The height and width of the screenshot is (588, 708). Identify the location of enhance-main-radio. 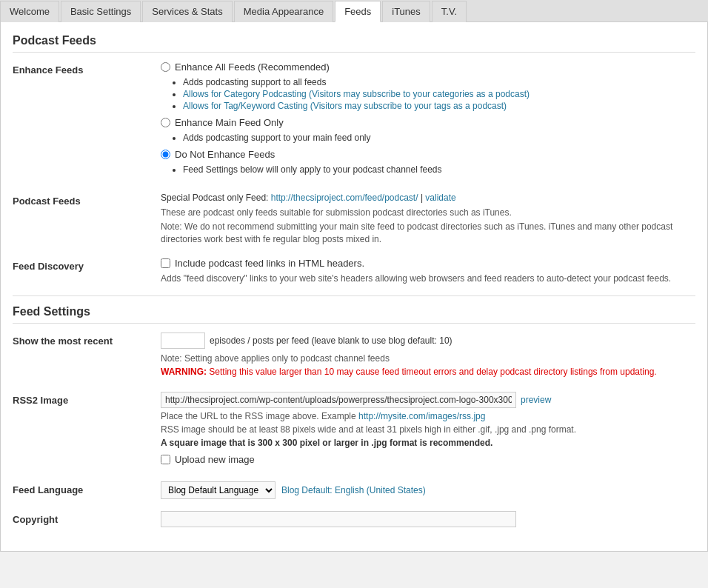
(166, 123).